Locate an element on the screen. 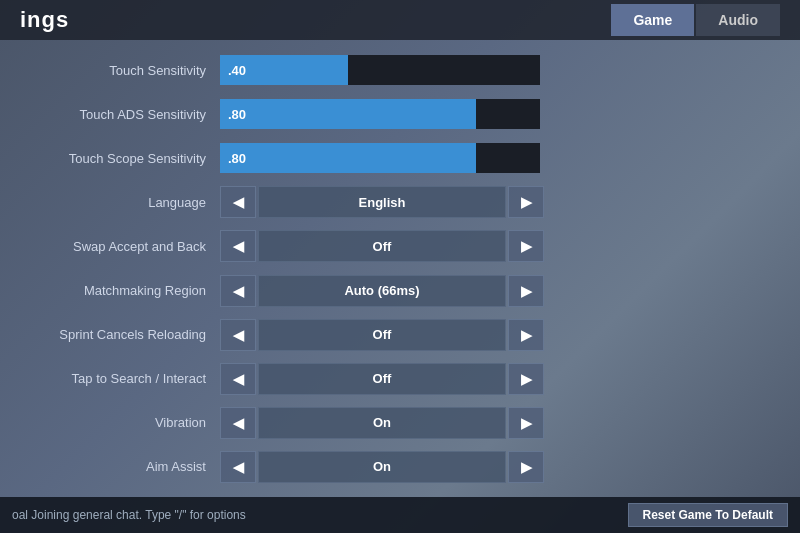 Image resolution: width=800 pixels, height=533 pixels. vibration-left-btn: ◀ is located at coordinates (238, 423).